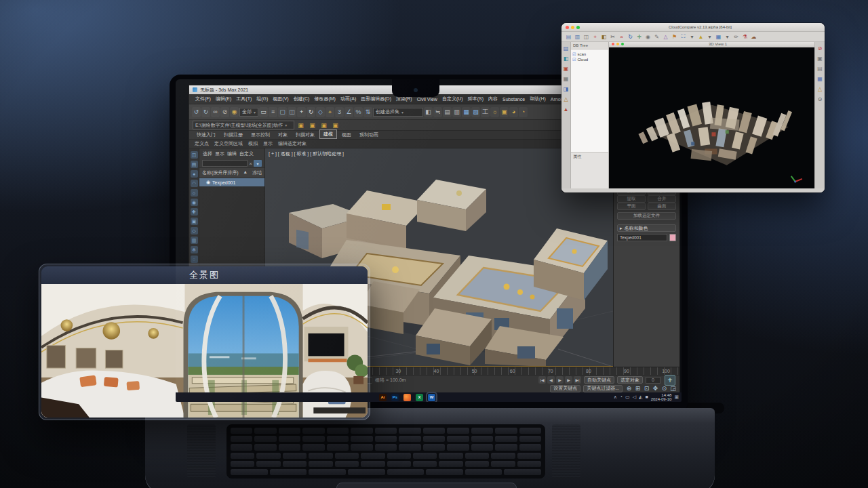 The width and height of the screenshot is (868, 488). Describe the element at coordinates (604, 37) in the screenshot. I see `merge-icon: ◧` at that location.